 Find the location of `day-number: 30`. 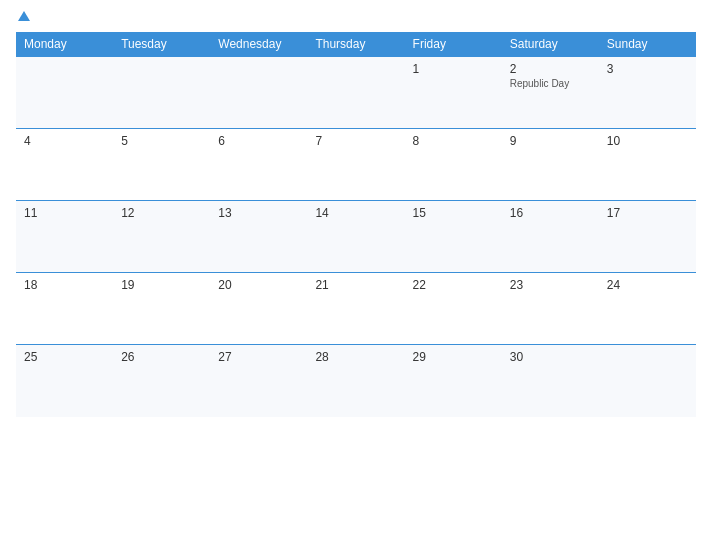

day-number: 30 is located at coordinates (550, 357).